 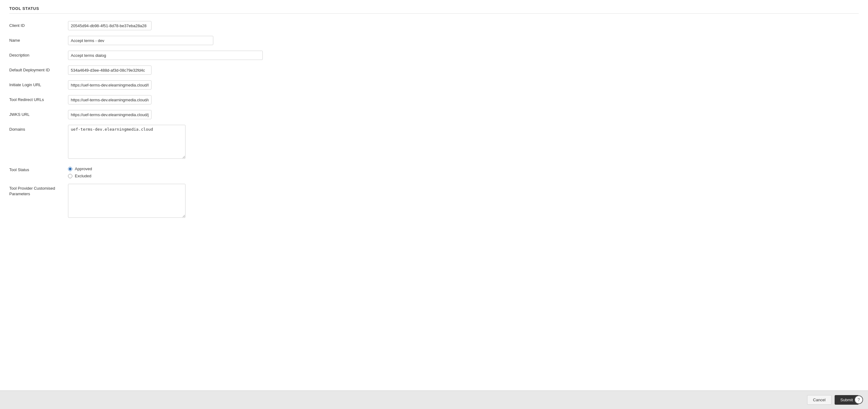 What do you see at coordinates (161, 26) in the screenshot?
I see `client-id-field` at bounding box center [161, 26].